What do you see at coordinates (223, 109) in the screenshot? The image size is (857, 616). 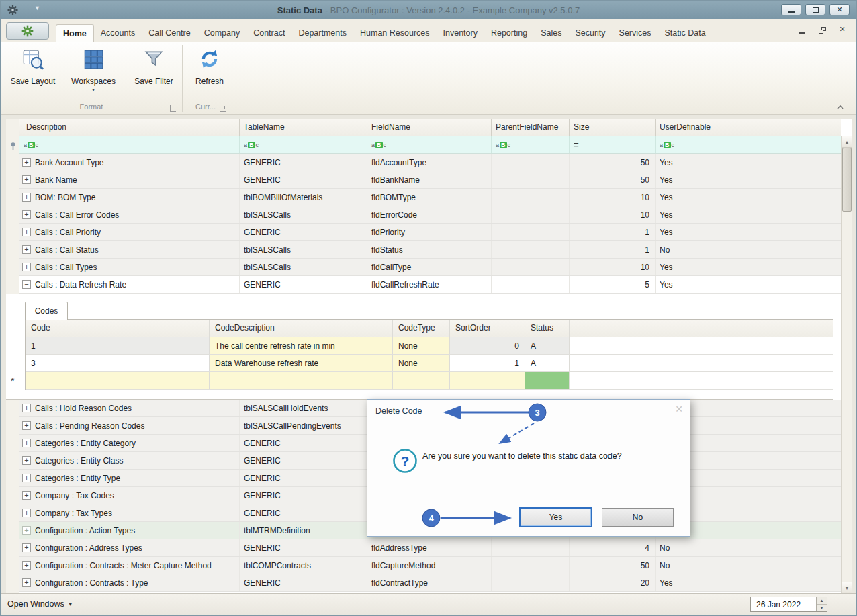 I see `current-group-launcher-icon` at bounding box center [223, 109].